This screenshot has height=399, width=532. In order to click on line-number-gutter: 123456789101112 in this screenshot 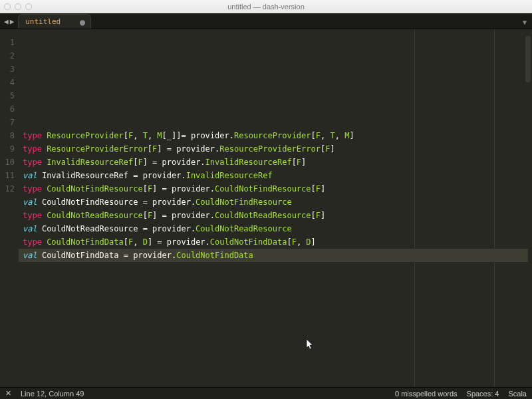, I will do `click(9, 208)`.